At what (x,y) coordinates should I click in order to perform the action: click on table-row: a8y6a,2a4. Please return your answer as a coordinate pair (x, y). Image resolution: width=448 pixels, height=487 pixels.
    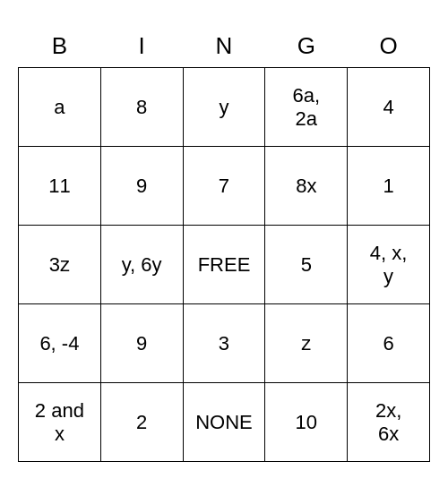
    Looking at the image, I should click on (224, 107).